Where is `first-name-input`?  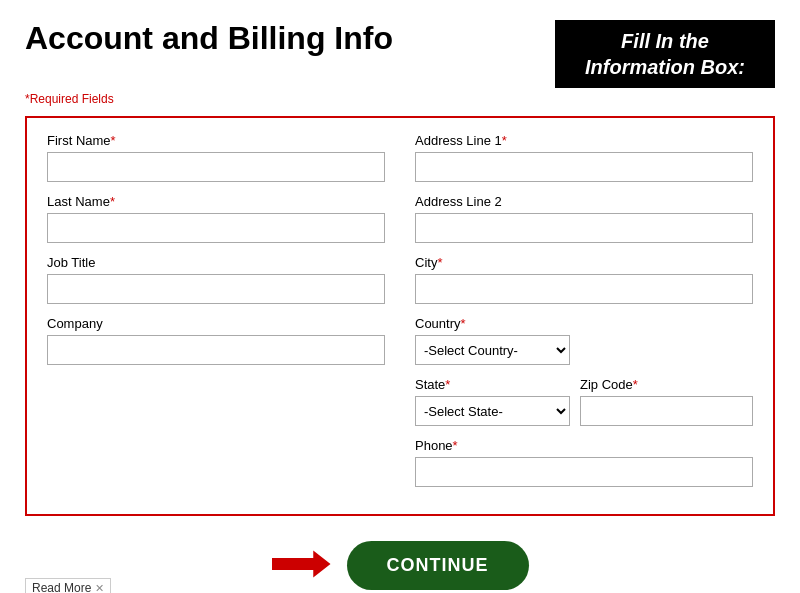
first-name-input is located at coordinates (216, 167).